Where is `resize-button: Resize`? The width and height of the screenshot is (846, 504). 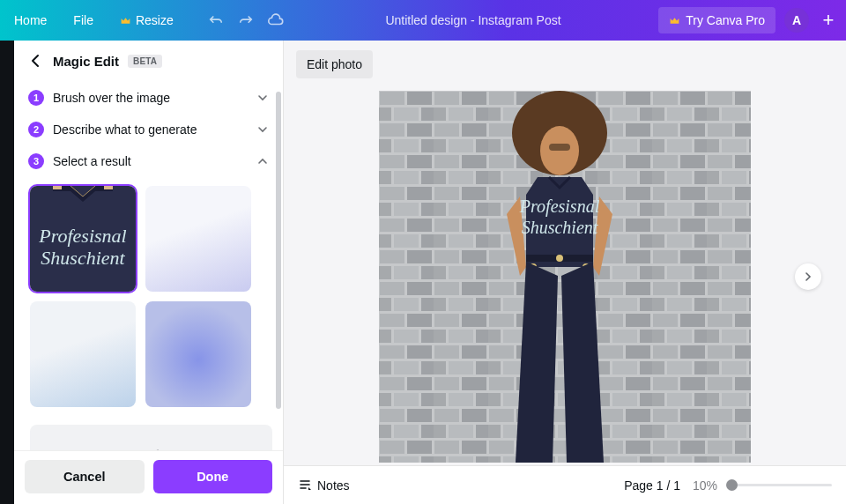 resize-button: Resize is located at coordinates (146, 20).